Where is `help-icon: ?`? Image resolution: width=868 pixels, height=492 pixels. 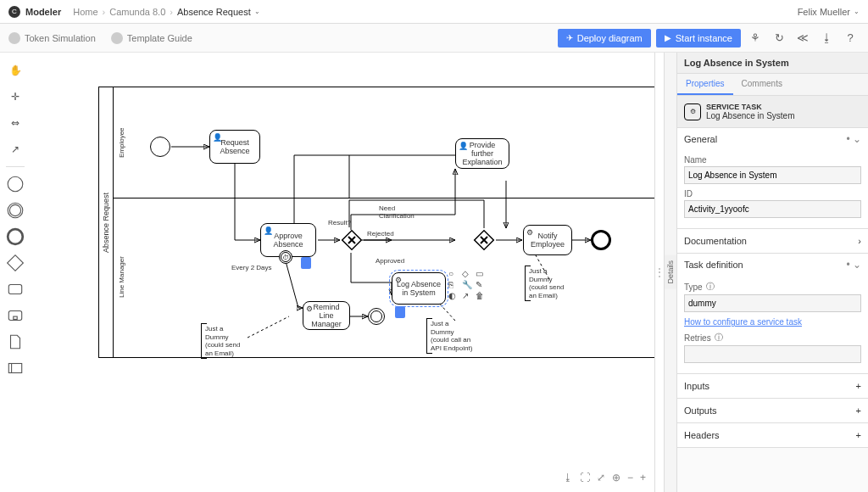 help-icon: ? is located at coordinates (850, 38).